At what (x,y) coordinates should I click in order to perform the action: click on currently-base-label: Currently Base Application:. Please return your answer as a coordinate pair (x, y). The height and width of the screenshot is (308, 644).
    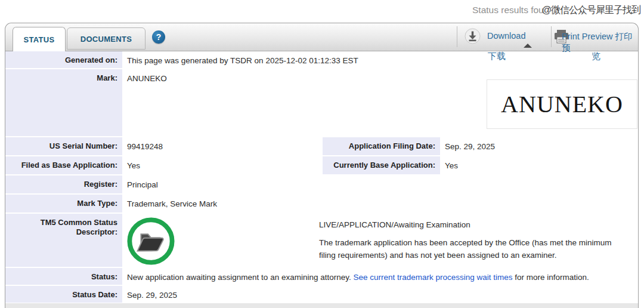
    Looking at the image, I should click on (382, 165).